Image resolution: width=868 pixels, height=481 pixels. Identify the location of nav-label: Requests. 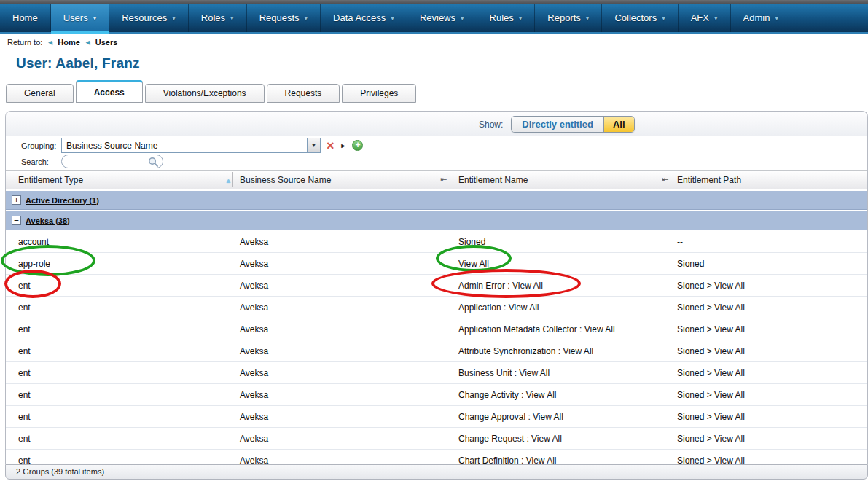
(280, 17).